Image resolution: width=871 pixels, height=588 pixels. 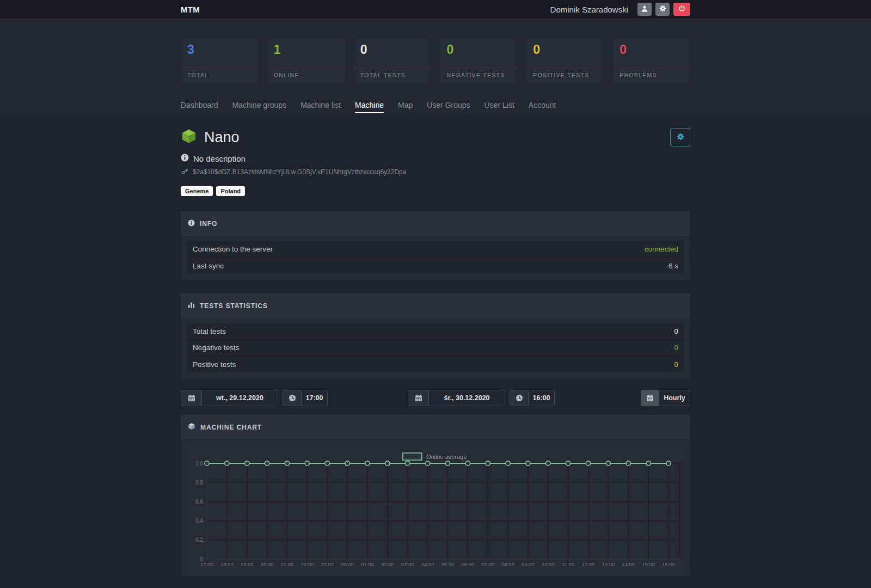 I want to click on row-label: Negative tests, so click(x=216, y=347).